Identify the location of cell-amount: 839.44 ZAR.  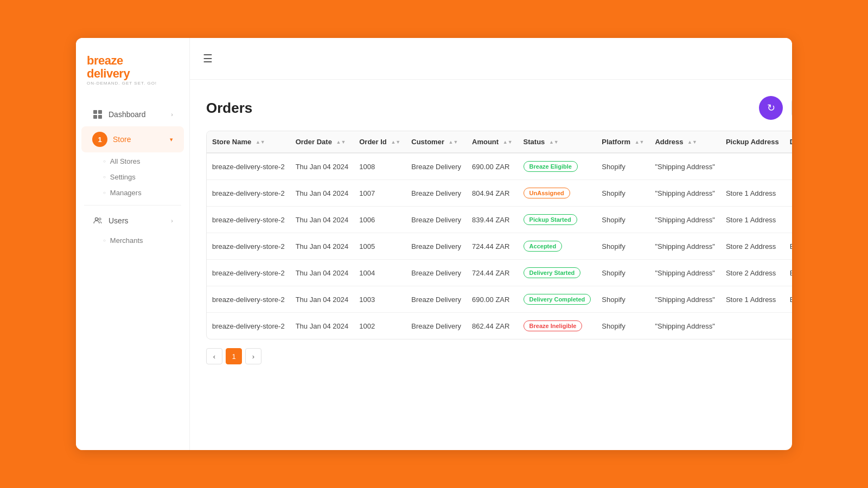
(493, 220).